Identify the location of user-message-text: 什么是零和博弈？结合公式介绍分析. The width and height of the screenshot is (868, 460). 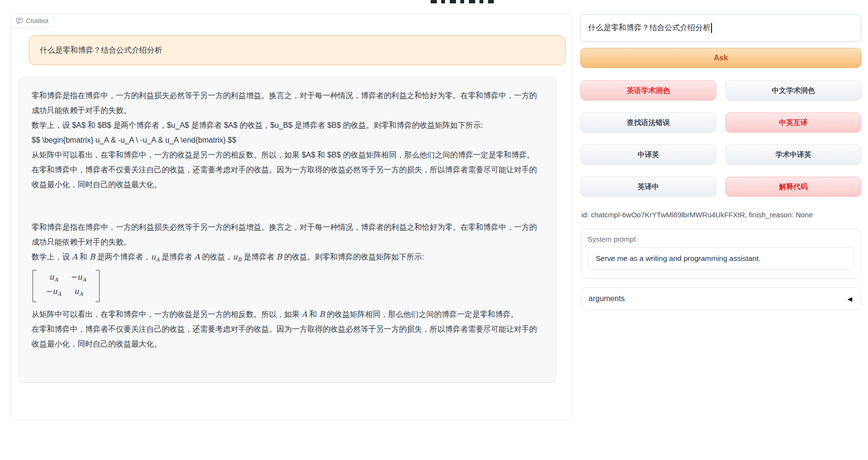
(101, 51).